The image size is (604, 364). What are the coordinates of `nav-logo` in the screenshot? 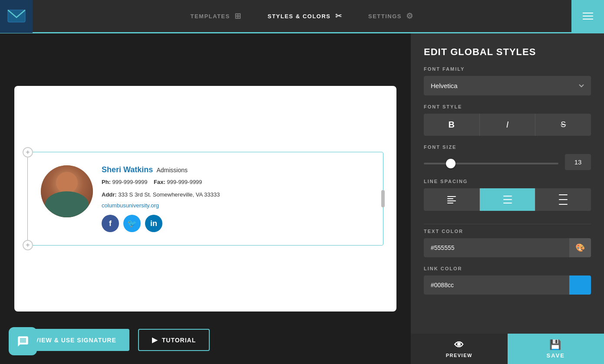 It's located at (17, 16).